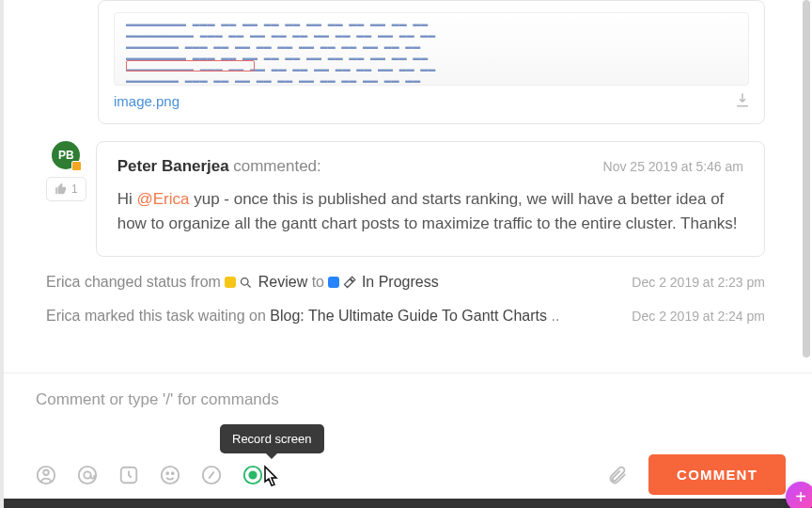 The width and height of the screenshot is (812, 508). I want to click on attachment-icon, so click(617, 475).